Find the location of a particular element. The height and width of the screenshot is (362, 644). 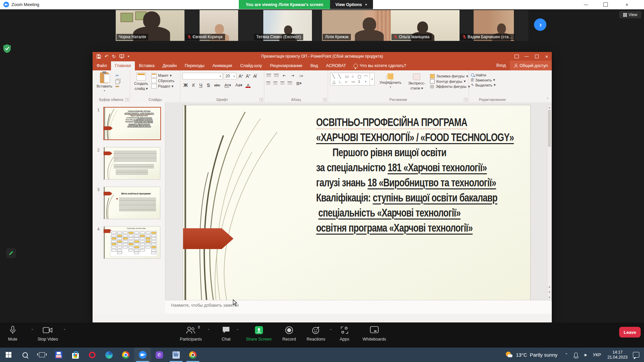

redo-icon: ↻ is located at coordinates (114, 56).